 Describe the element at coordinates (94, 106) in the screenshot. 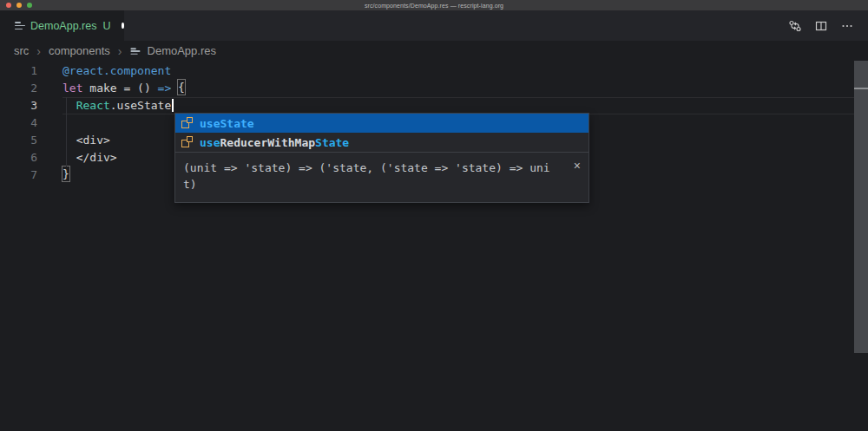

I see `code-token: React` at that location.